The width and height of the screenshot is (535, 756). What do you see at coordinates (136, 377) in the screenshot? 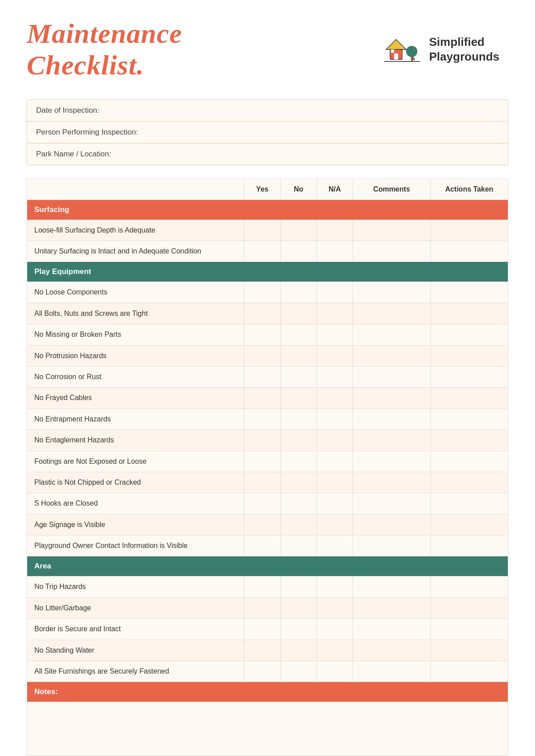
I see `item-text: No Corrosion or Rust` at bounding box center [136, 377].